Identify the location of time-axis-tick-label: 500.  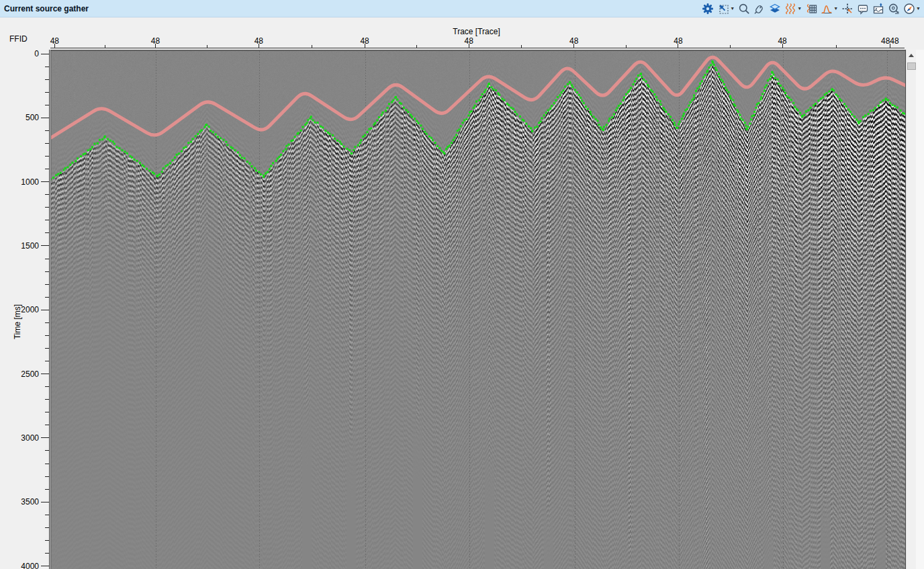
(22, 118).